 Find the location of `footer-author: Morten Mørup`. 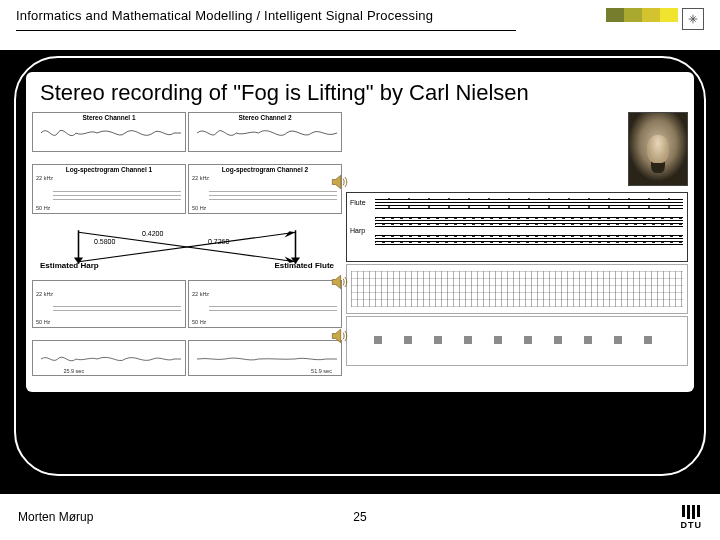

footer-author: Morten Mørup is located at coordinates (56, 517).